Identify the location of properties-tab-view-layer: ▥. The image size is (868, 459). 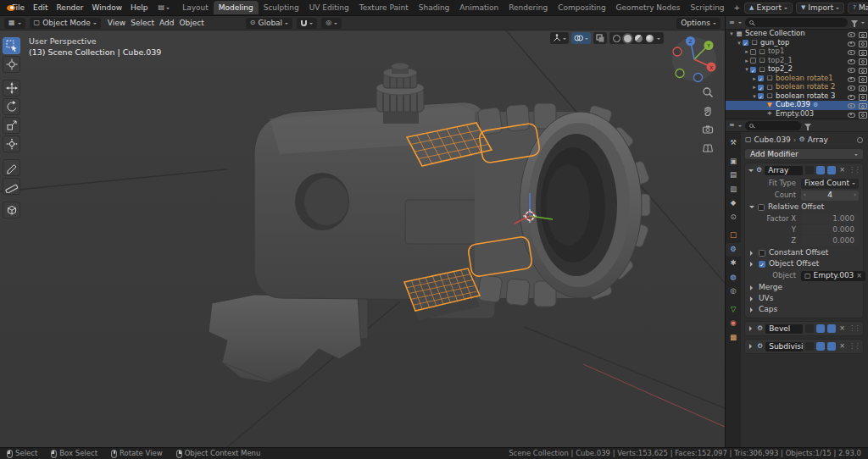
(733, 190).